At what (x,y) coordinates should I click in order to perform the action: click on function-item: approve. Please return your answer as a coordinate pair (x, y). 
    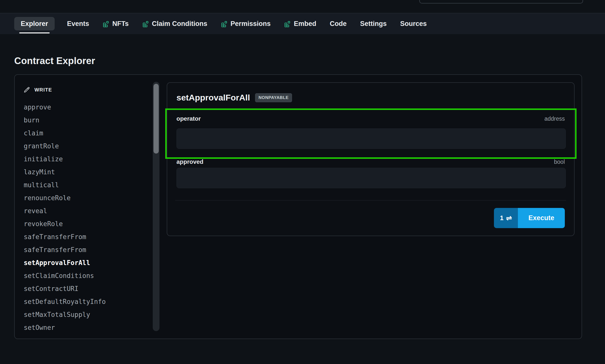
    Looking at the image, I should click on (86, 107).